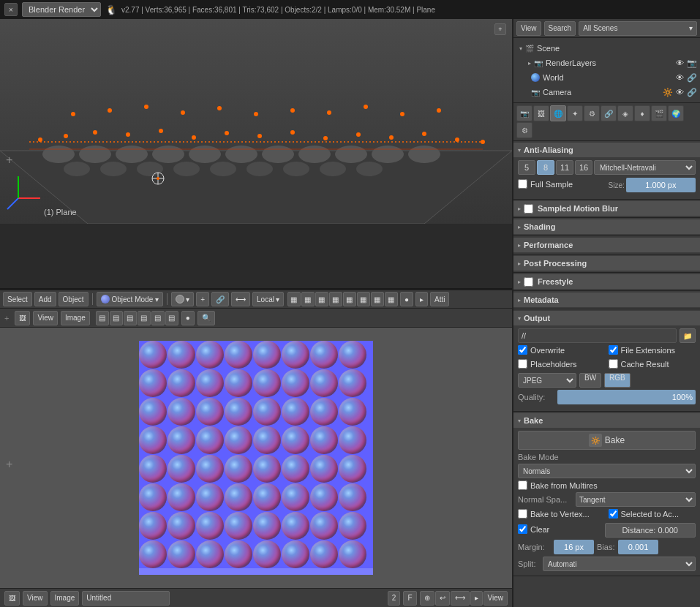 The width and height of the screenshot is (700, 607). Describe the element at coordinates (45, 318) in the screenshot. I see `view-menu: View` at that location.